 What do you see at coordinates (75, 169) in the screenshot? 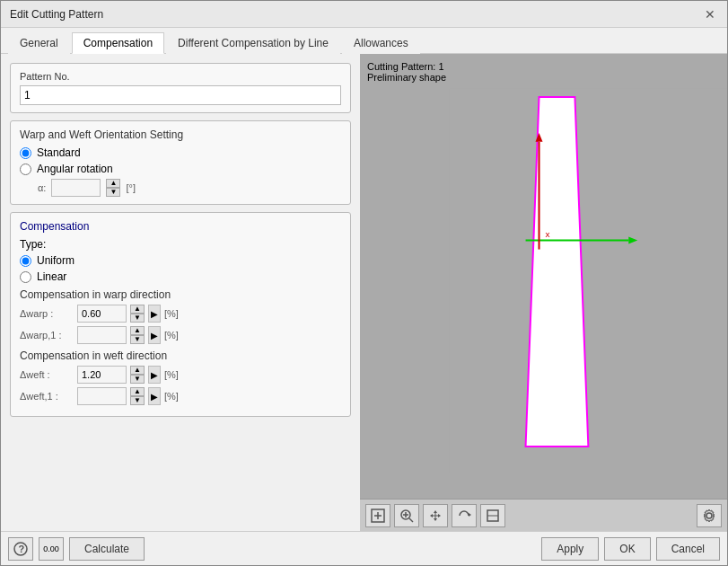
I see `angular-label: Angular rotation` at bounding box center [75, 169].